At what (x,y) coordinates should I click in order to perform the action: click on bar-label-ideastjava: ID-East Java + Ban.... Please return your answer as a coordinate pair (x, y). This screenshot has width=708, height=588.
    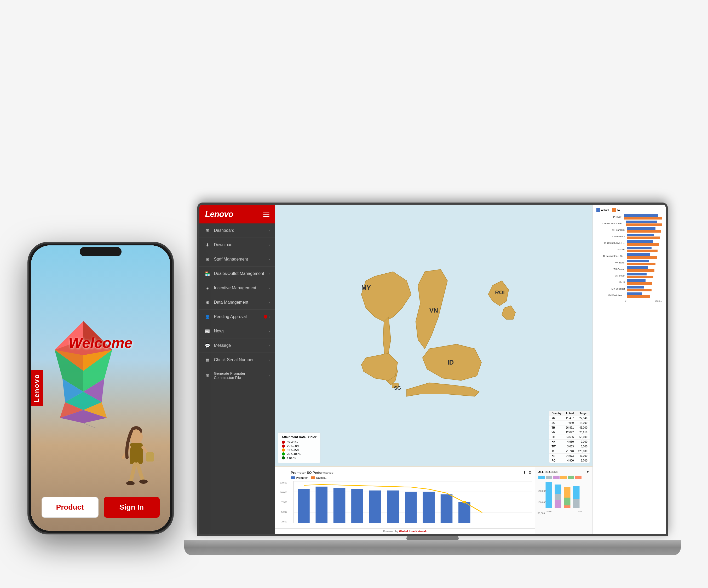
    Looking at the image, I should click on (610, 224).